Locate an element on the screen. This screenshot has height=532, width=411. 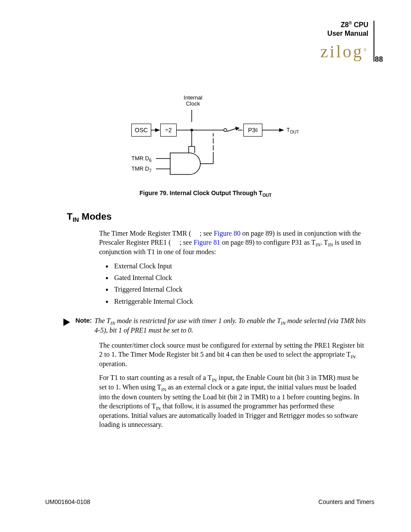
internal-clock-diagram: Internal Clock OSC ÷2 P36 TOUT TMR D6 TM… is located at coordinates (220, 140).